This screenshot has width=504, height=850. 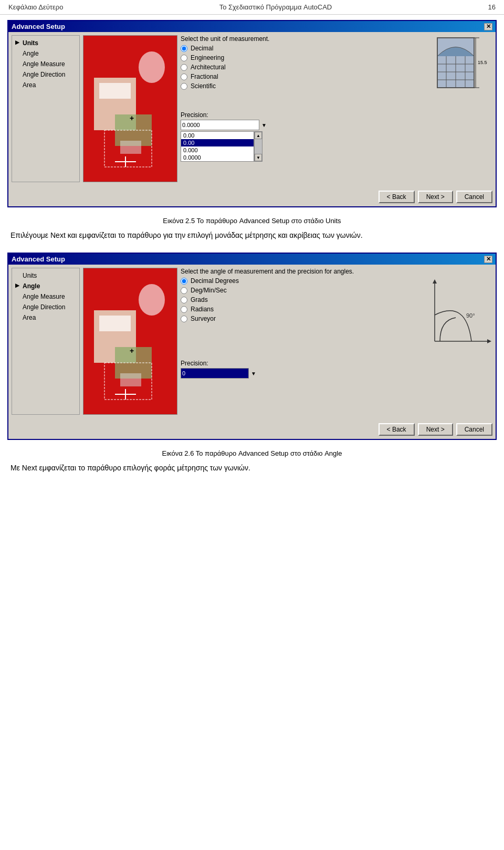 I want to click on cancel-button-angle: Cancel, so click(x=475, y=429).